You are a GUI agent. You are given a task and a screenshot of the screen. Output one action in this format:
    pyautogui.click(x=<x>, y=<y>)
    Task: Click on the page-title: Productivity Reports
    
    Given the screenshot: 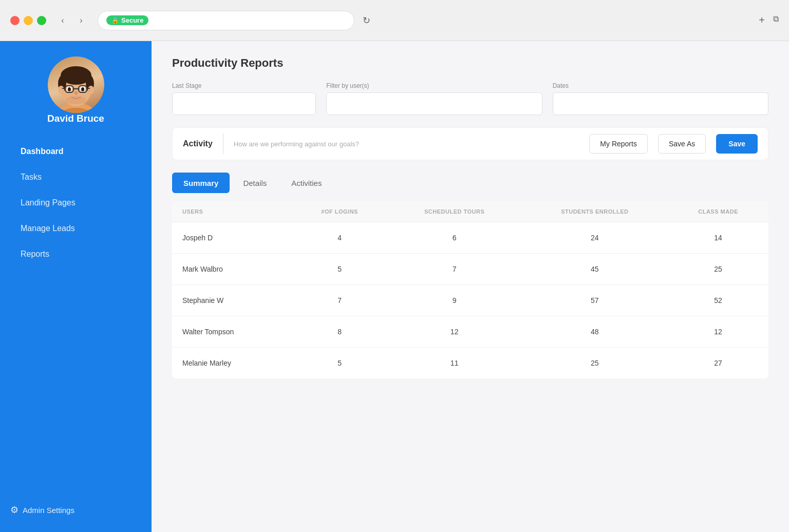 What is the action you would take?
    pyautogui.click(x=471, y=63)
    